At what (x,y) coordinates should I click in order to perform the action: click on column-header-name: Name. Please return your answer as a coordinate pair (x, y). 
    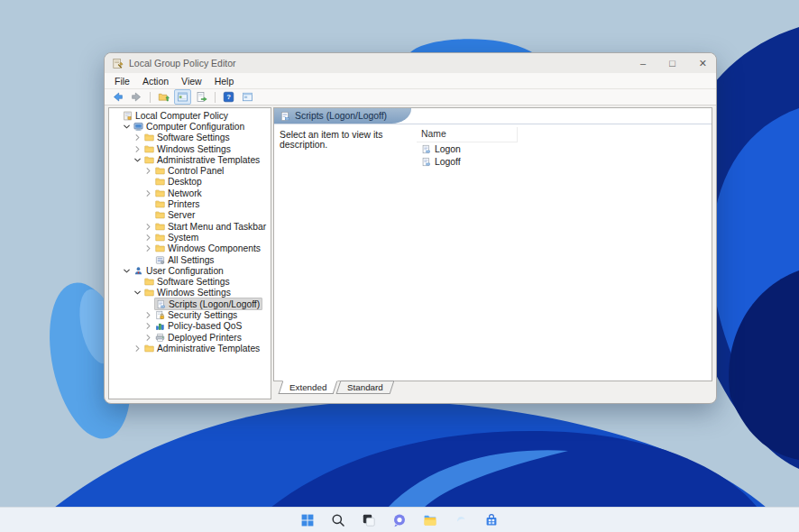
    Looking at the image, I should click on (467, 135).